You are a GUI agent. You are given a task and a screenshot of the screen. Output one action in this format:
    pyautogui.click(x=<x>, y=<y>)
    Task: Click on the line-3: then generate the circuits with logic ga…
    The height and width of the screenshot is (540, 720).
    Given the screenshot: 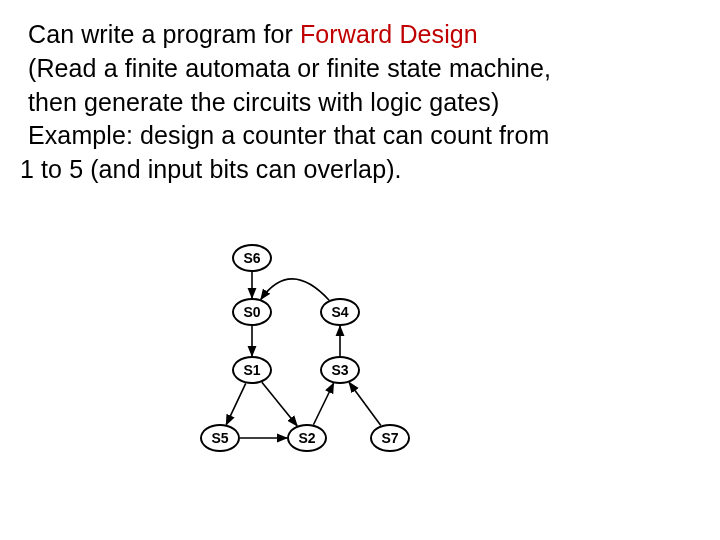 What is the action you would take?
    pyautogui.click(x=360, y=103)
    